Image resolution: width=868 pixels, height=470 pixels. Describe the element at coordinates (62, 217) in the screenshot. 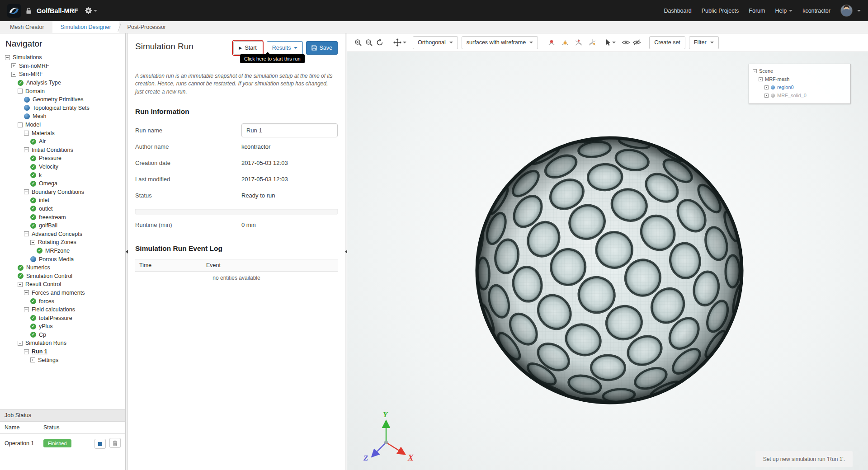

I see `tree-item-freestream: ✓freestream` at that location.